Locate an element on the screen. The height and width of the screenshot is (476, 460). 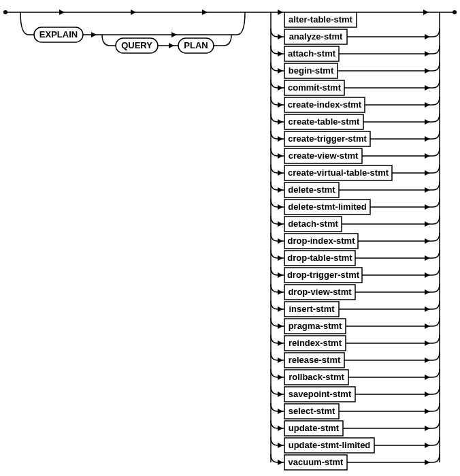
nt-vacuum-stmt-label: vacuum-stmt is located at coordinates (316, 462).